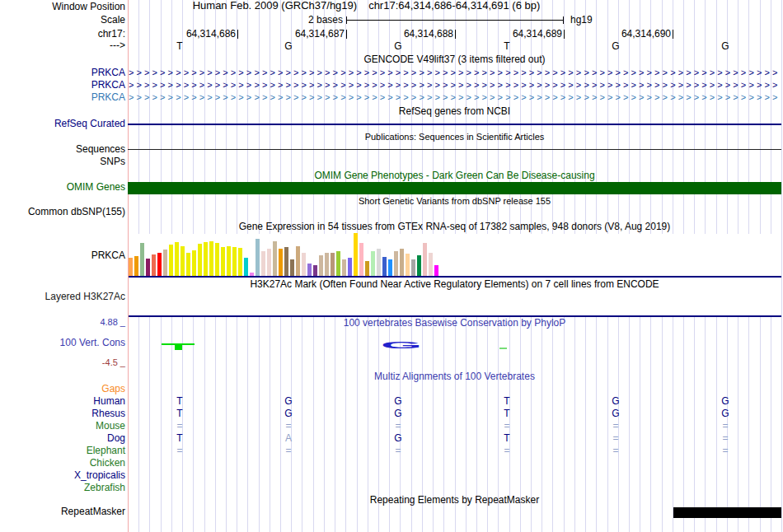  Describe the element at coordinates (454, 72) in the screenshot. I see `gencode-transcript-arrows-1: >>>>>>>>>>>>>>>>>>>>>>>>>>>>>>>>>>>>>>>>…` at that location.